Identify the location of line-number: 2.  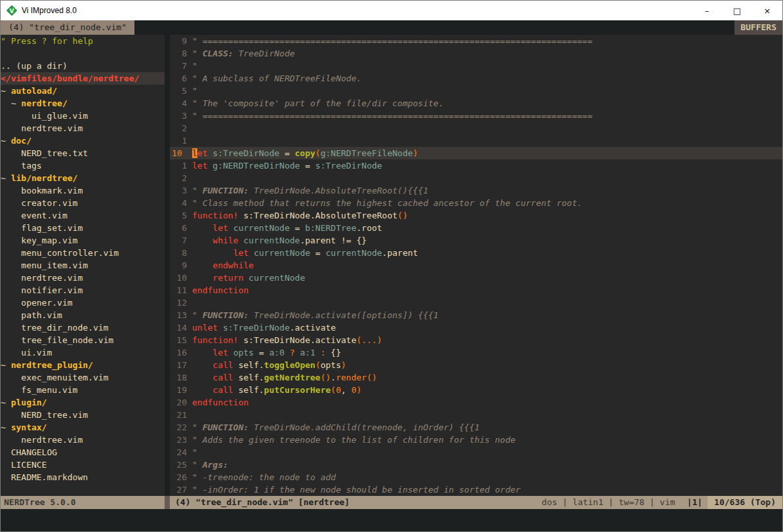
(181, 178).